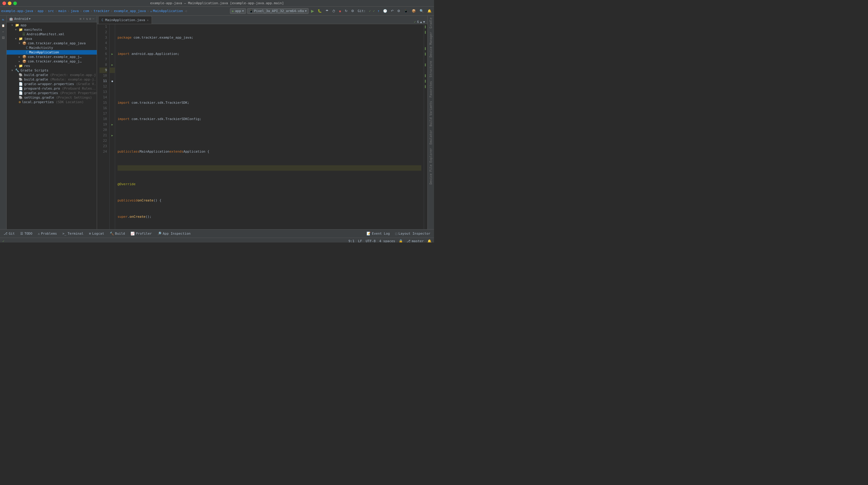  Describe the element at coordinates (86, 11) in the screenshot. I see `breadcrumb-item-6: com` at that location.